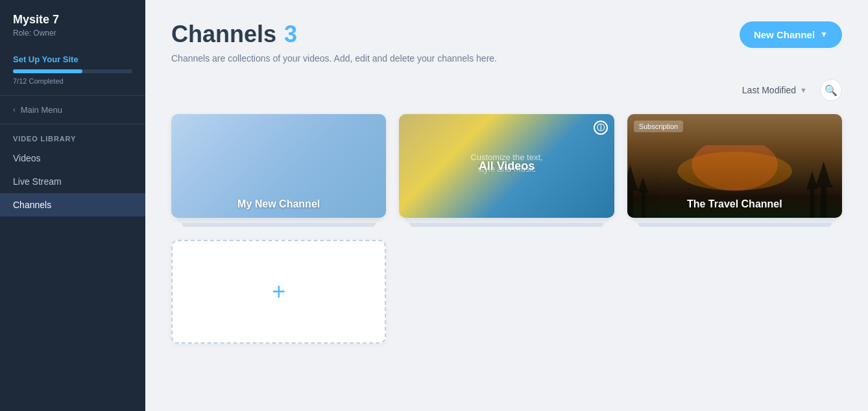  Describe the element at coordinates (506, 166) in the screenshot. I see `channel-thumbnail-all-videos: Customize the text,style and music All V…` at that location.